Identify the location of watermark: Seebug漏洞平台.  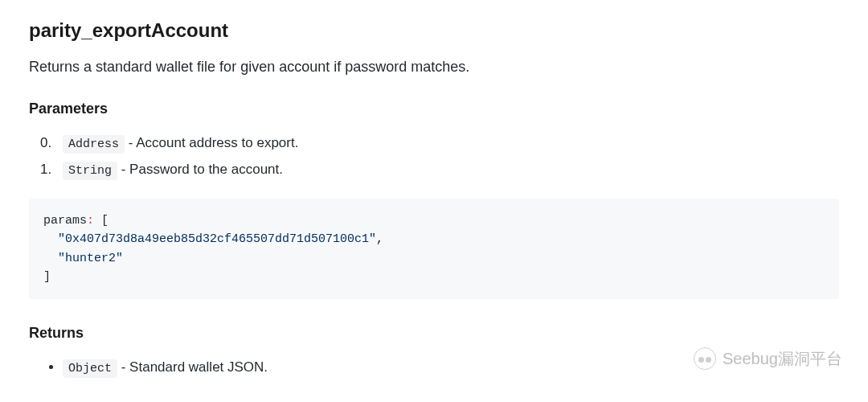
(768, 359).